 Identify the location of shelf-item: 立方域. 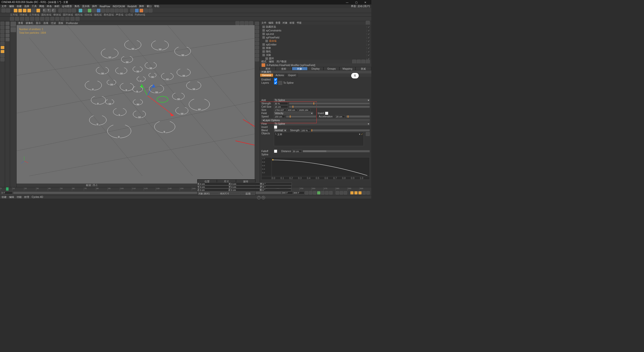
(14, 15).